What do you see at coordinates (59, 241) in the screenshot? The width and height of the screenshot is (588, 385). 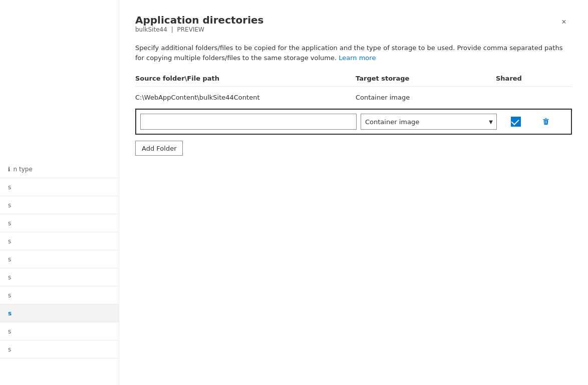 I see `sidebar-item-4: s` at bounding box center [59, 241].